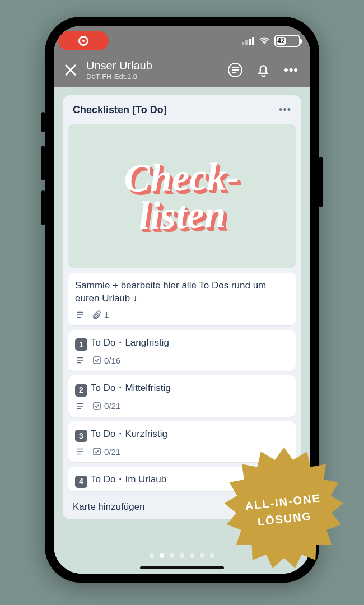 The width and height of the screenshot is (364, 605). Describe the element at coordinates (83, 41) in the screenshot. I see `record-icon` at that location.